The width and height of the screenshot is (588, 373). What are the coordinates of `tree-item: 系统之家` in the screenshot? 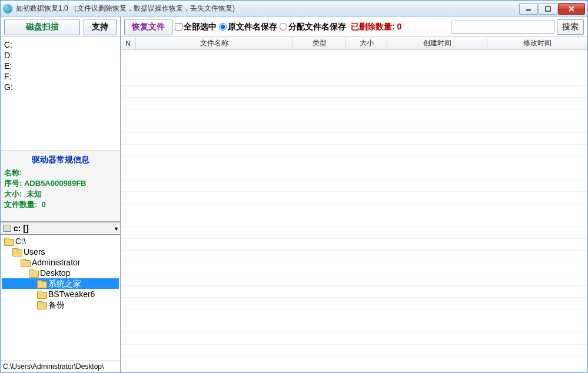 It's located at (60, 284).